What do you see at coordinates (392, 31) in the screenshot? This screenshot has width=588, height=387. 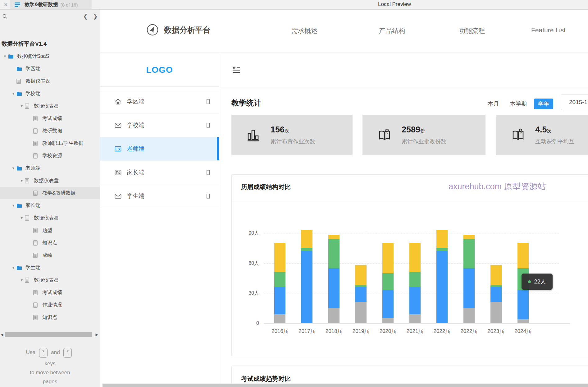 I see `nav-link-产品结构: 产品结构` at bounding box center [392, 31].